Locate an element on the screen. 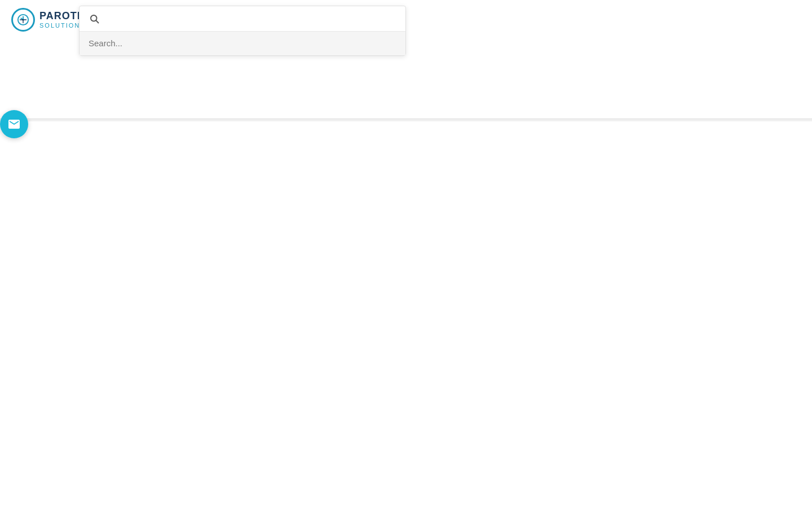  search-input-body is located at coordinates (242, 43).